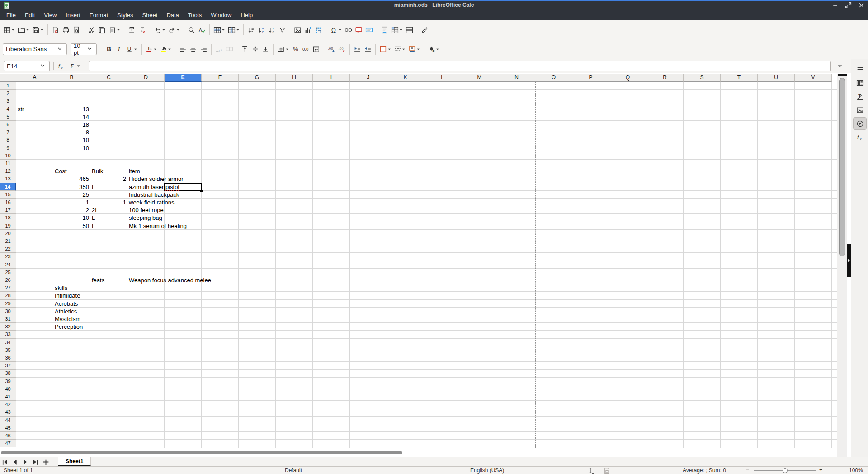  What do you see at coordinates (8, 311) in the screenshot?
I see `row-header-30: 30` at bounding box center [8, 311].